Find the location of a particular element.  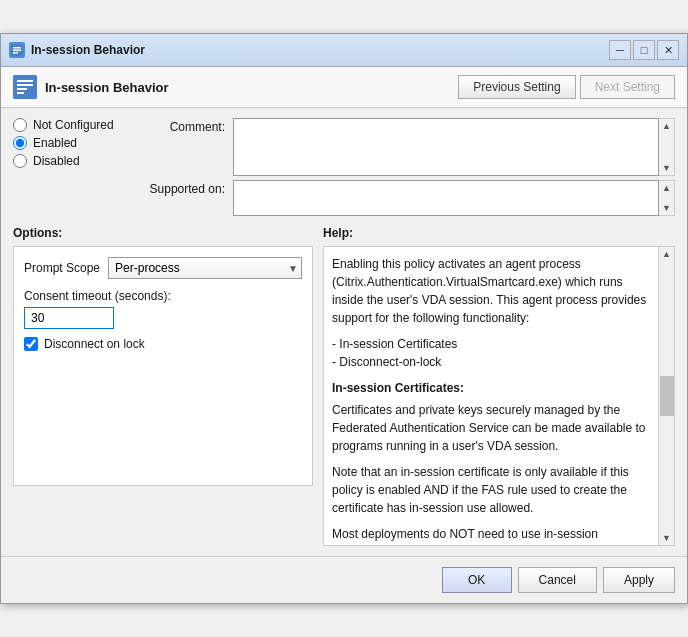

help-para-2: - In-session Certificates - Disconnect-o… is located at coordinates (491, 353).